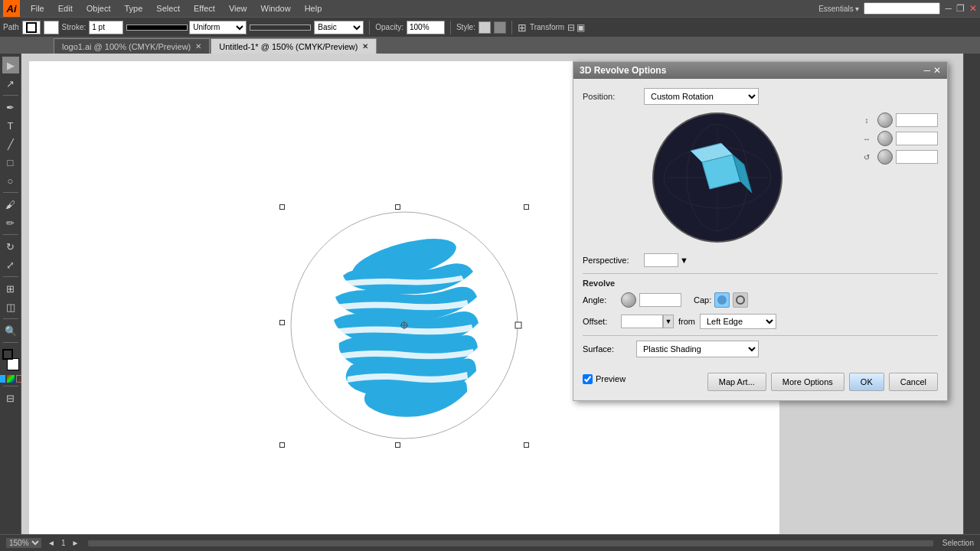  Describe the element at coordinates (917, 139) in the screenshot. I see `y-rotation-input: -13°` at that location.